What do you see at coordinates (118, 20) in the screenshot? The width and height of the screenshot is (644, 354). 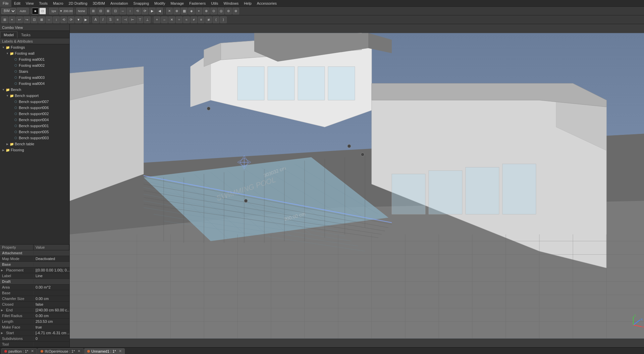 I see `tb2-b16: ≡` at bounding box center [118, 20].